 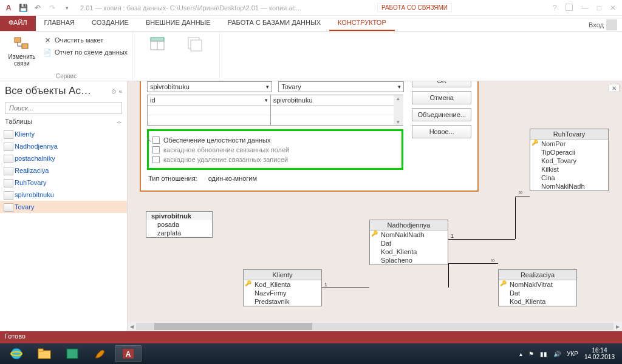 What do you see at coordinates (414, 7) in the screenshot?
I see `contextual-tools-label: РАБОТА СО СВЯЗЯМИ` at bounding box center [414, 7].